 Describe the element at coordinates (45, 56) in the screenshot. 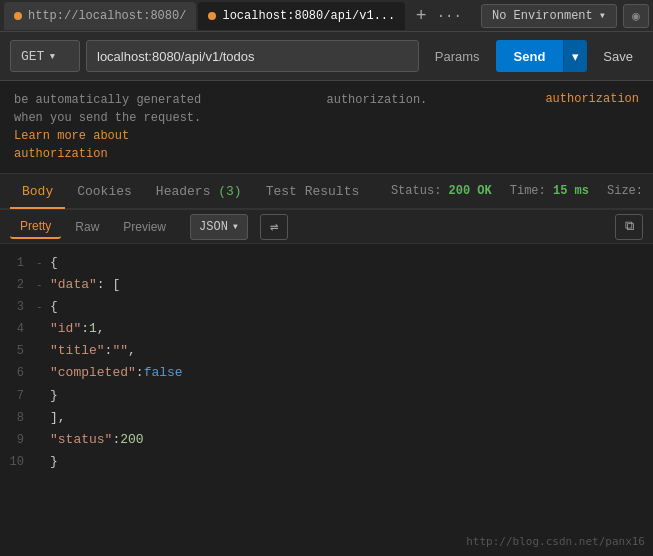

I see `method-select: GET ▾` at that location.